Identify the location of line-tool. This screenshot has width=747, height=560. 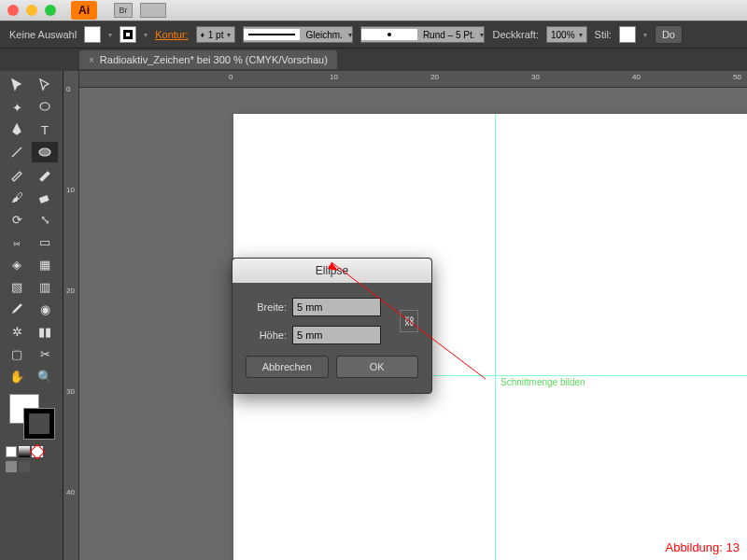
(17, 152).